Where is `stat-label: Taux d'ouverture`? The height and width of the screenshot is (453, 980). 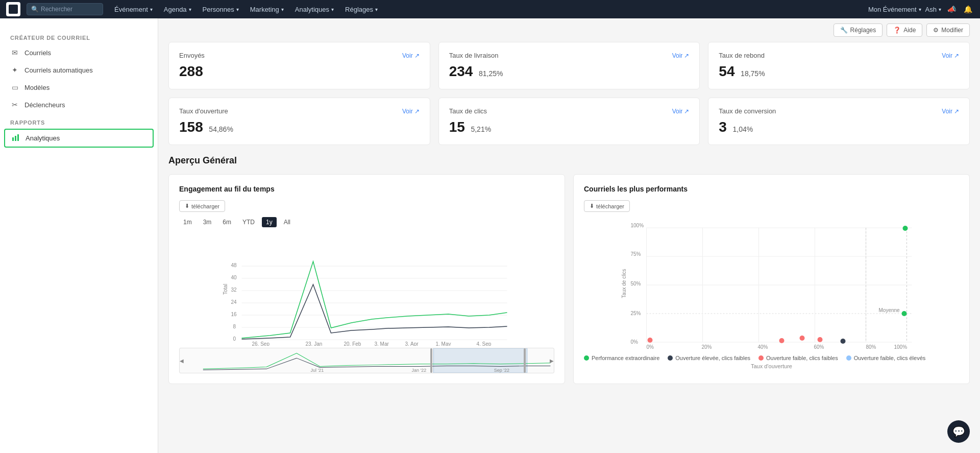 stat-label: Taux d'ouverture is located at coordinates (204, 111).